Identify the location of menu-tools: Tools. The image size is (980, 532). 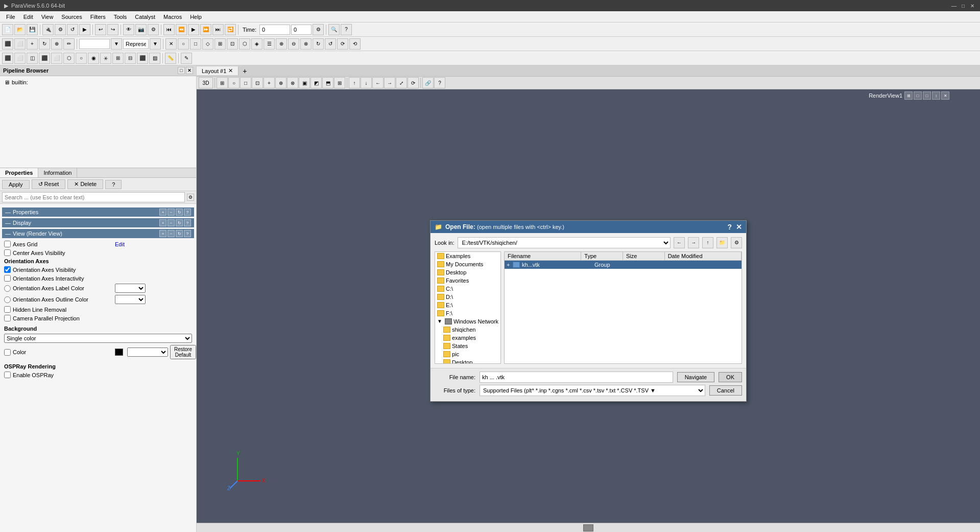
(121, 17).